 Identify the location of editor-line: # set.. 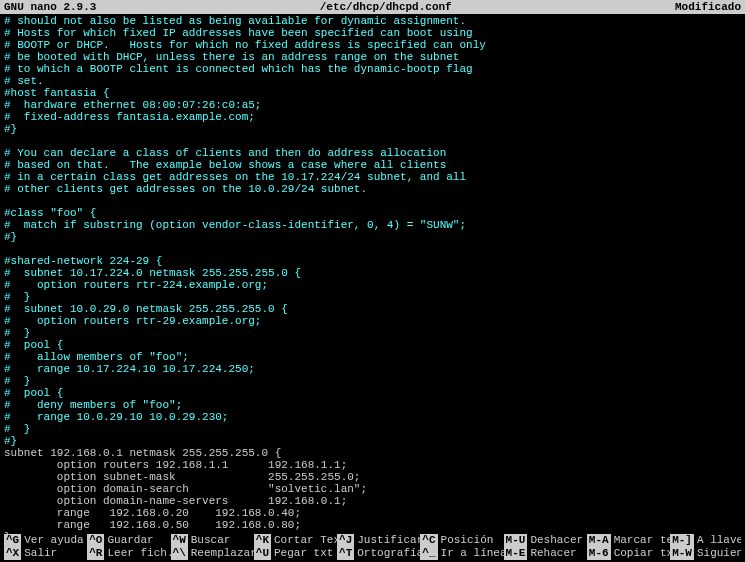
(372, 81).